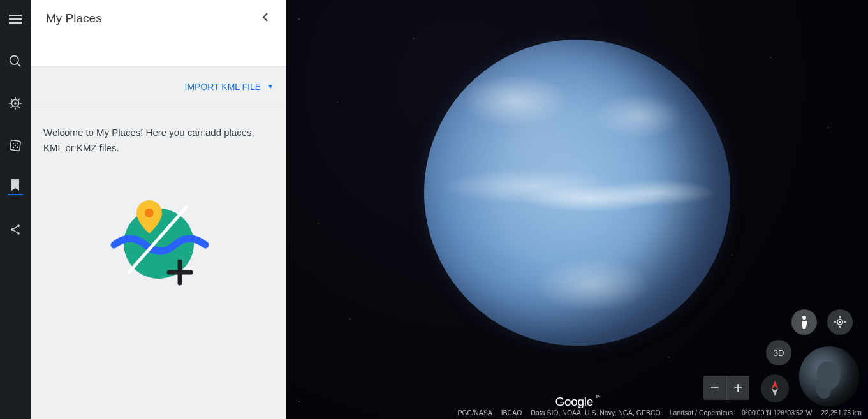 This screenshot has height=419, width=868. I want to click on zoom-control: − +, so click(726, 388).